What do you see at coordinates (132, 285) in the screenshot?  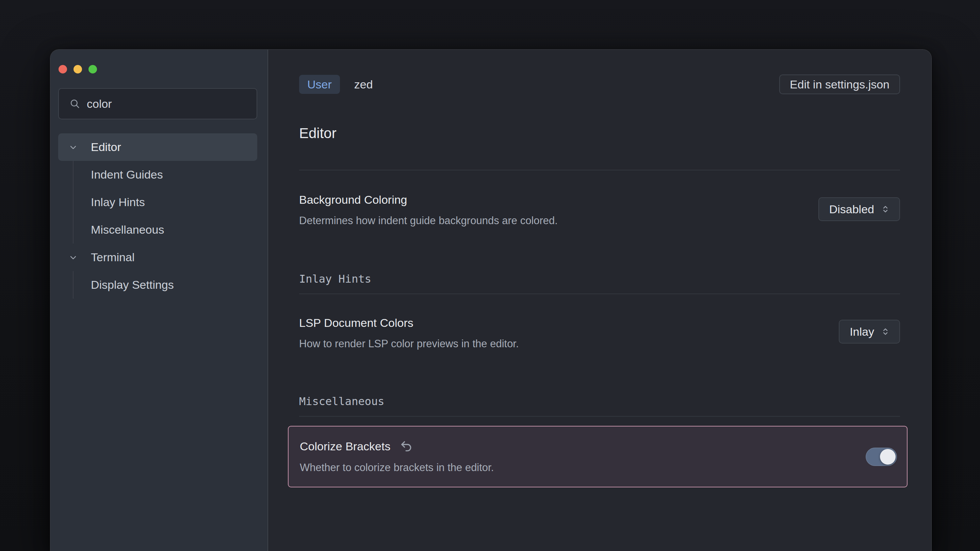 I see `sidebar-item-label: Display Settings` at bounding box center [132, 285].